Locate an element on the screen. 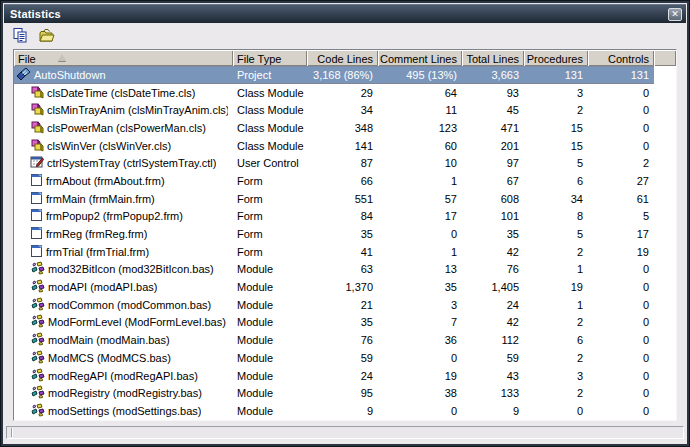  total-lines-cell: 201 is located at coordinates (493, 146).